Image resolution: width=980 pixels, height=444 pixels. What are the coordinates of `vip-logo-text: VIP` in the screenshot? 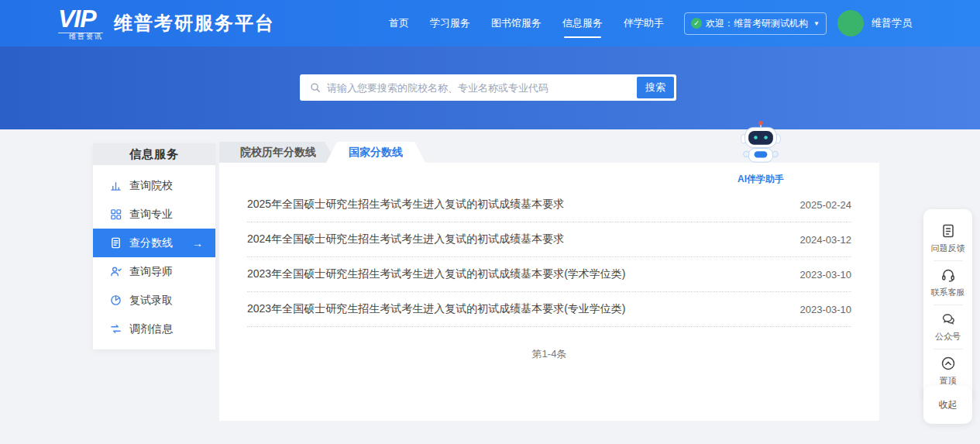 It's located at (77, 19).